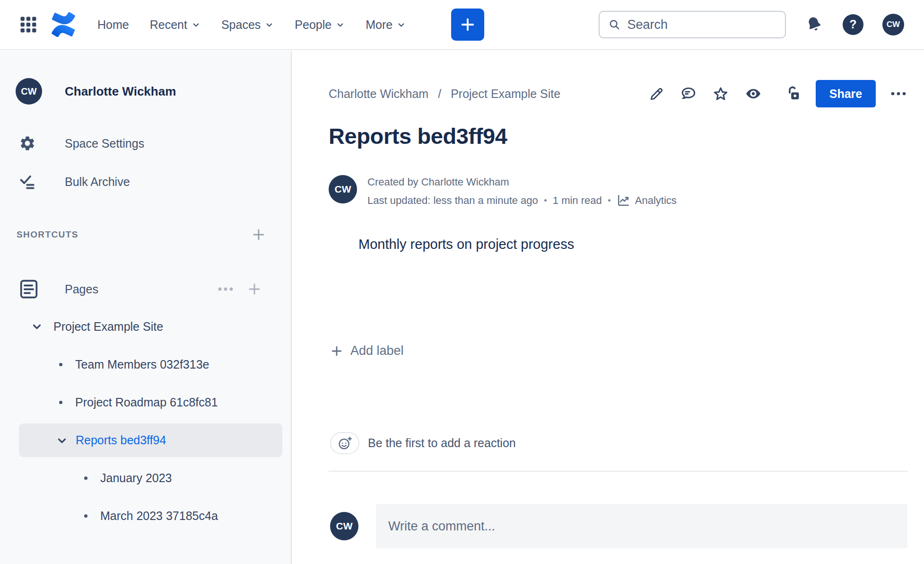 This screenshot has width=924, height=564. Describe the element at coordinates (29, 91) in the screenshot. I see `space-avatar: CW` at that location.